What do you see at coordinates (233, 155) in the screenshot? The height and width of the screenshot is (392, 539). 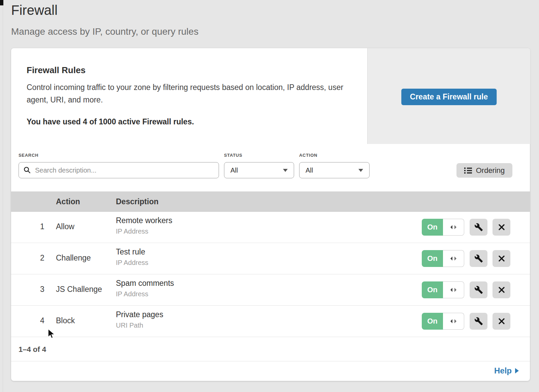 I see `status-label: STATUS` at bounding box center [233, 155].